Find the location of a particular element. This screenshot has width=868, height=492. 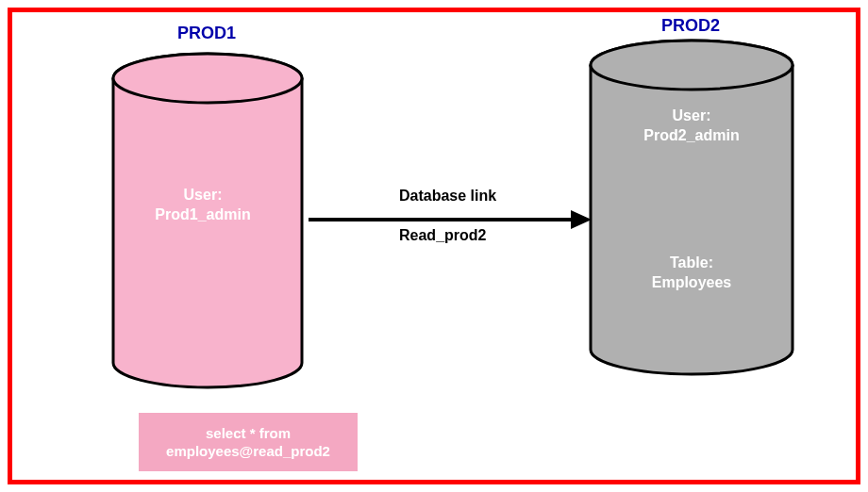

query-box: select * from employees@read_prod2 is located at coordinates (248, 442).